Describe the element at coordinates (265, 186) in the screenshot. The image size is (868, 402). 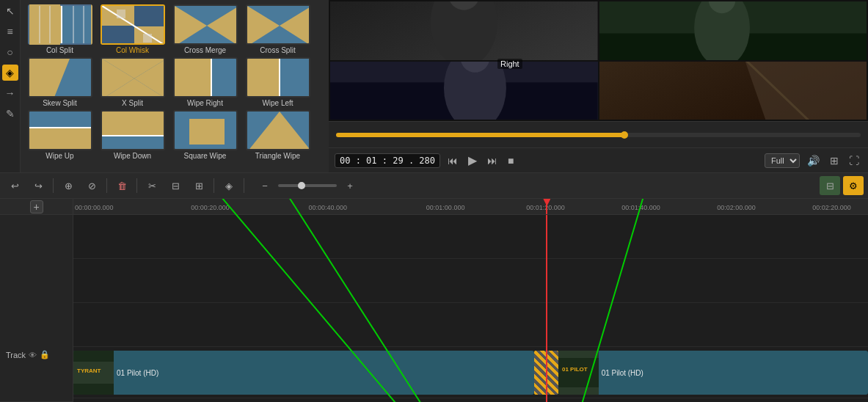
I see `zoom-out-button: −` at that location.